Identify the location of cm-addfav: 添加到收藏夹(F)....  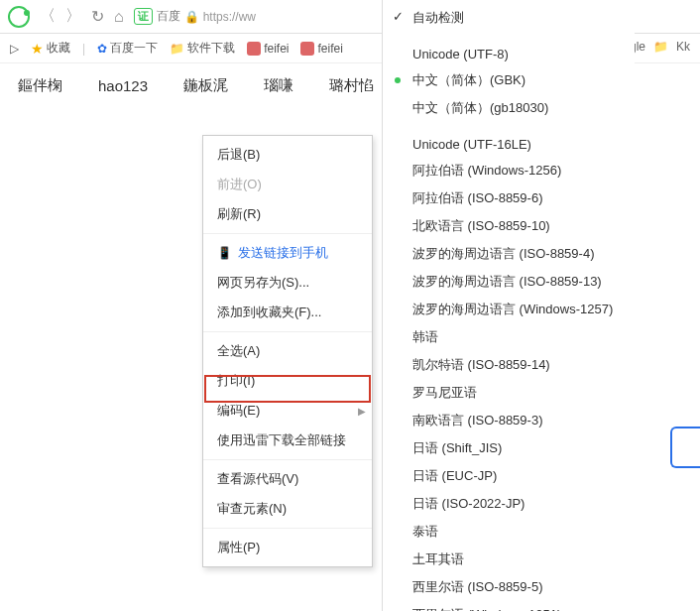
(288, 312).